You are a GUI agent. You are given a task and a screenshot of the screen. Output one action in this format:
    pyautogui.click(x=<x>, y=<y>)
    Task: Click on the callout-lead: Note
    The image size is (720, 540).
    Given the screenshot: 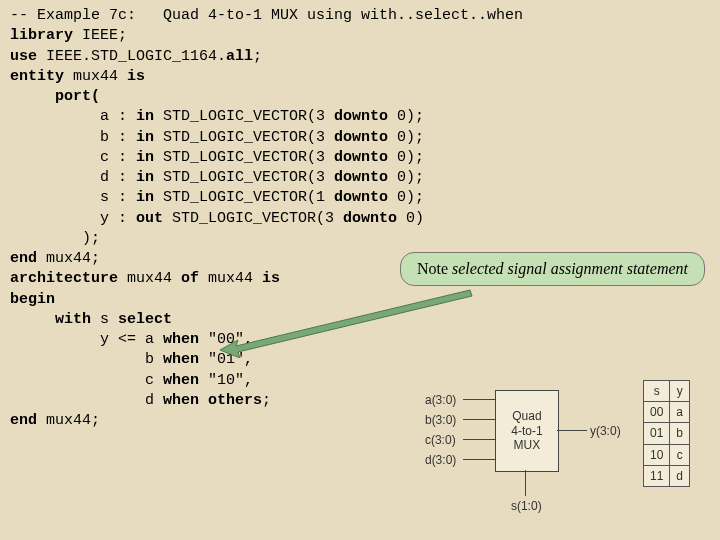 What is the action you would take?
    pyautogui.click(x=434, y=268)
    